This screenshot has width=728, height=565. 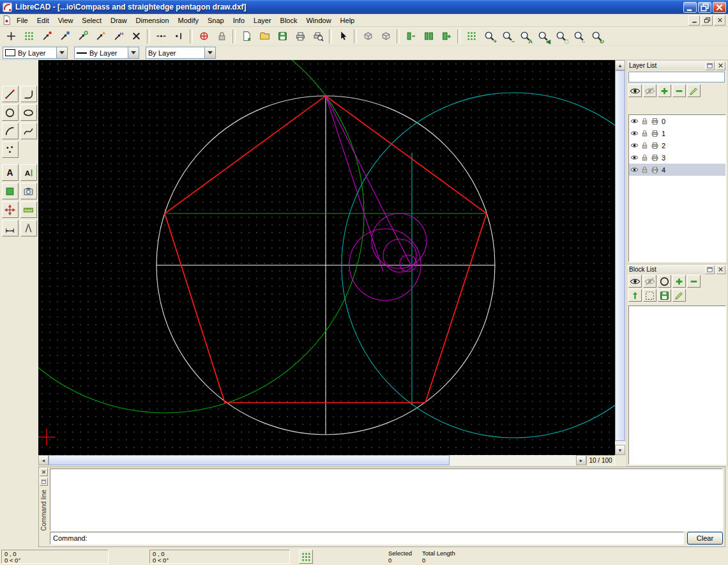 What do you see at coordinates (100, 36) in the screenshot?
I see `snap-middle-button` at bounding box center [100, 36].